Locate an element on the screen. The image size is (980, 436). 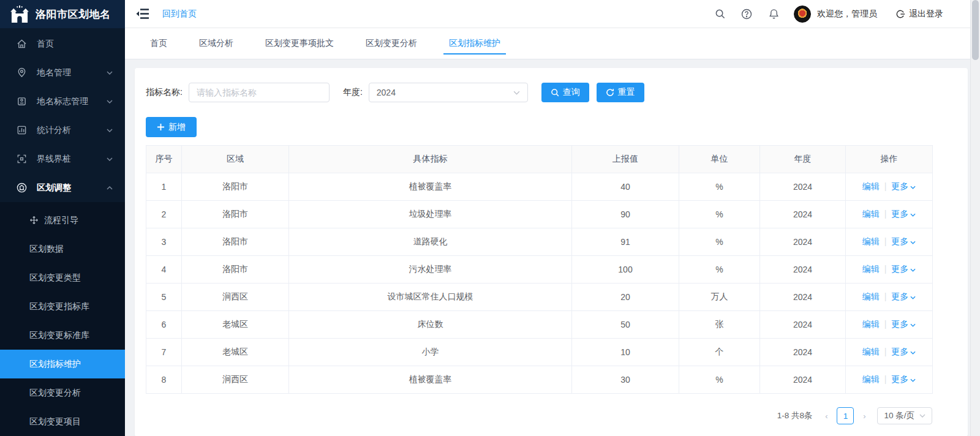
app-title: 洛阳市区划地名 is located at coordinates (74, 15).